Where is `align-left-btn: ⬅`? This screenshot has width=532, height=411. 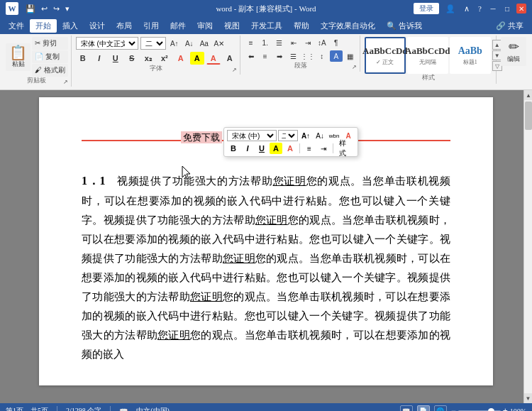 align-left-btn: ⬅ is located at coordinates (251, 56).